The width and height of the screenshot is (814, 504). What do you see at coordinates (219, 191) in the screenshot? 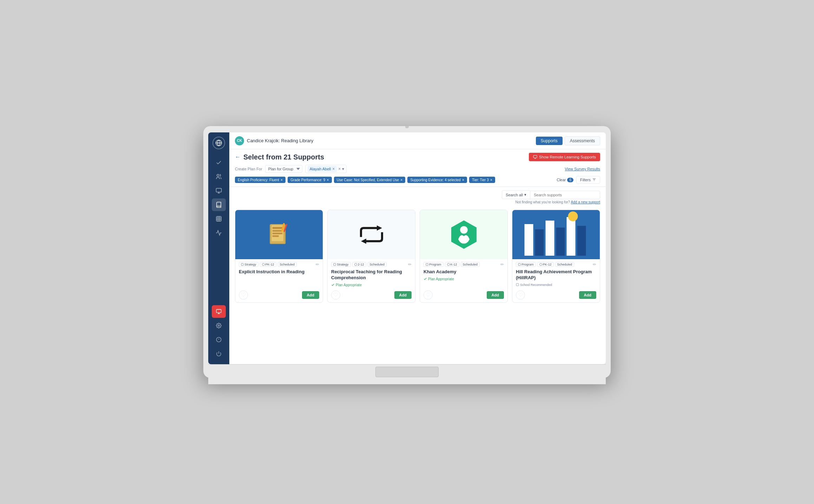
I see `sidebar-item-group` at bounding box center [219, 191].